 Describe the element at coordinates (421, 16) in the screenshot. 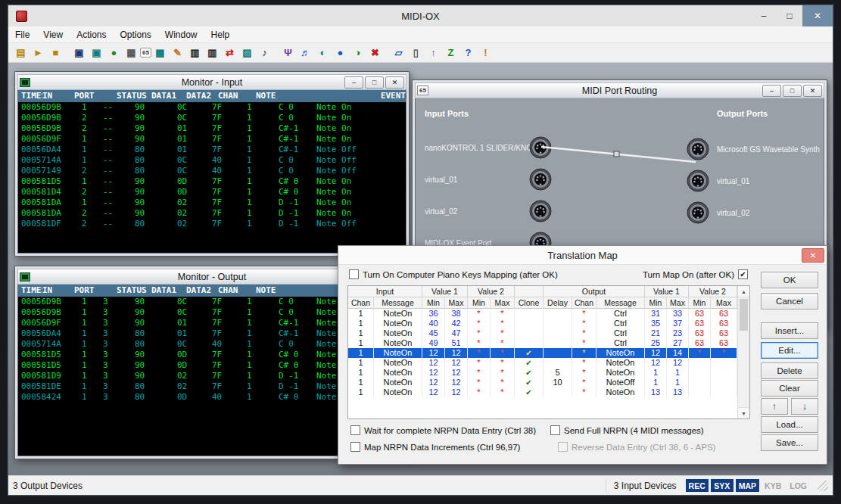

I see `title-bar: MIDI-OX – □ ✕` at that location.